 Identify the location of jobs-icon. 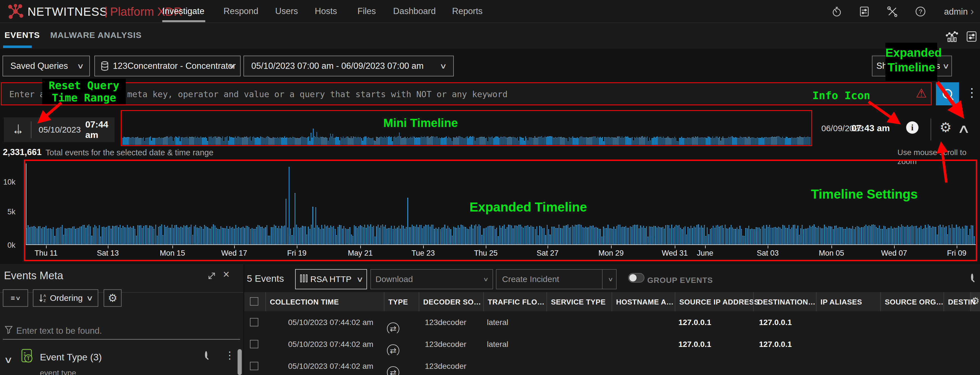
(864, 11).